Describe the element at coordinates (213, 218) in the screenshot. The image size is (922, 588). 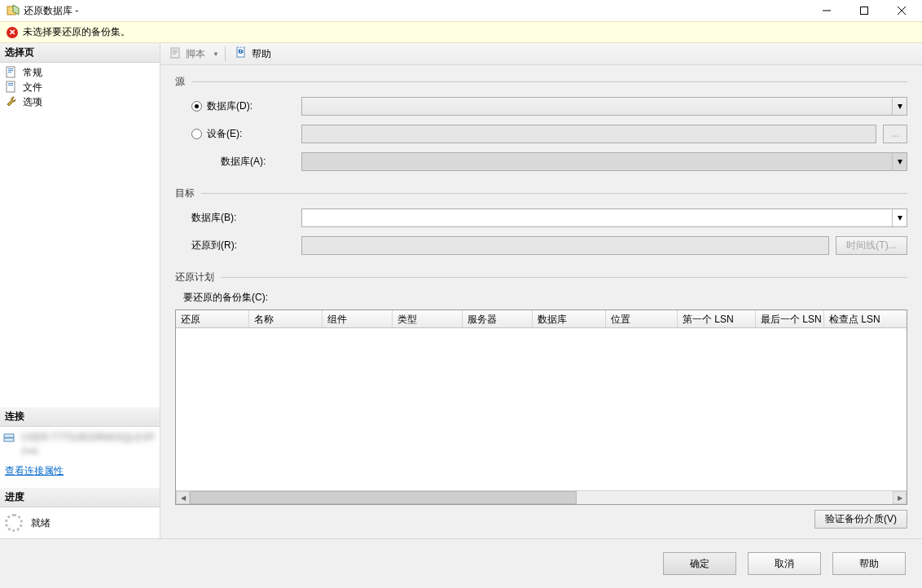
I see `target-db-label: 数据库(B):` at that location.